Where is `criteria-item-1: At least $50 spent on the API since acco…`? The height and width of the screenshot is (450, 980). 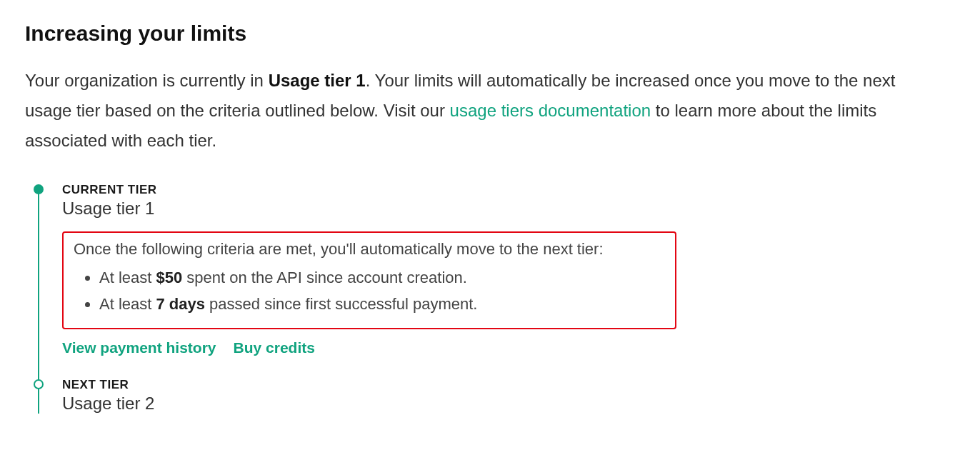 criteria-item-1: At least $50 spent on the API since acco… is located at coordinates (382, 277).